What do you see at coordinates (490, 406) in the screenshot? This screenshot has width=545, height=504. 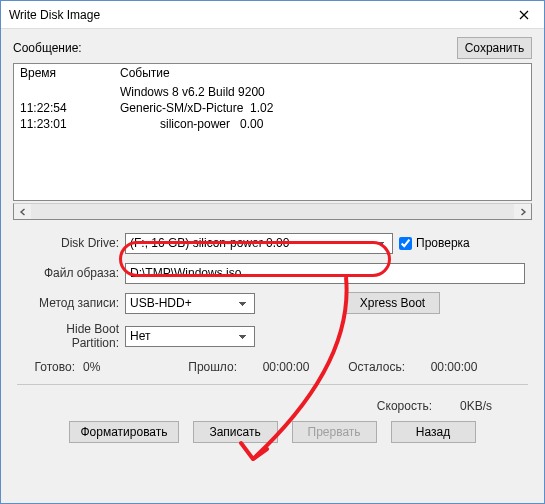 I see `speed-value: 0KB/s` at bounding box center [490, 406].